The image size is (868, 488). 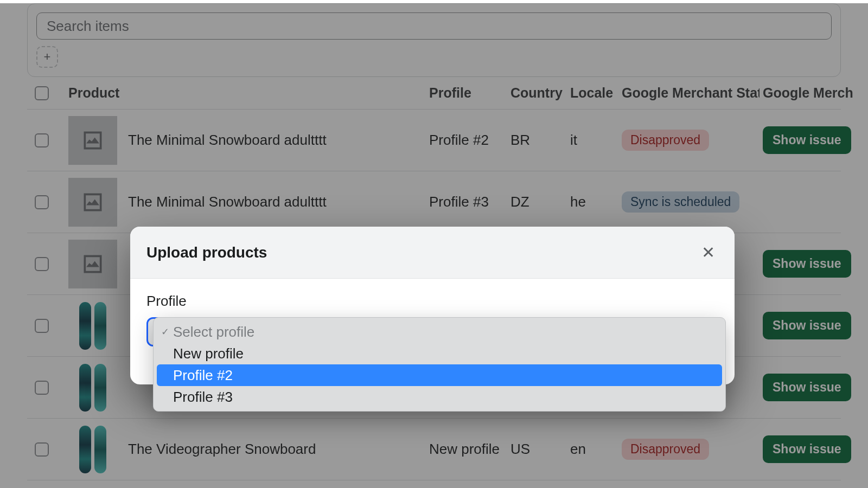 I want to click on profile-dropdown: ✓ Select profile New profile Profile #2 …, so click(x=439, y=364).